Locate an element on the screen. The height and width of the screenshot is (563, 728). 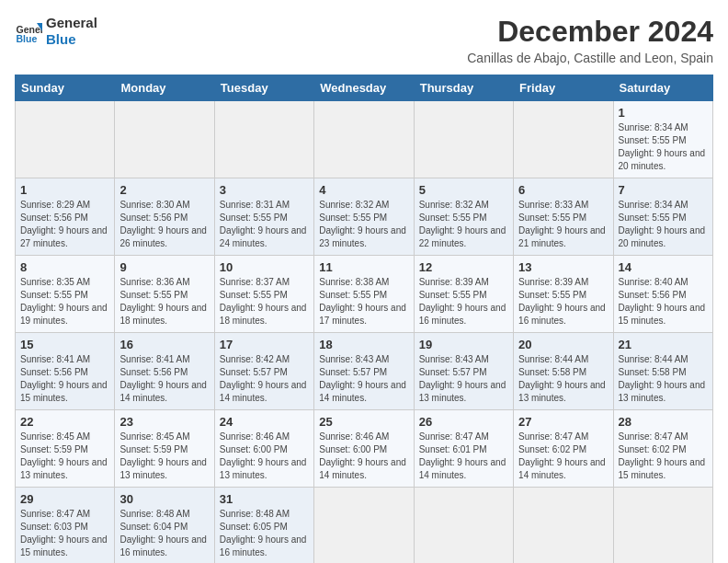
sunrise-label: Sunrise: 8:41 AM is located at coordinates (55, 359).